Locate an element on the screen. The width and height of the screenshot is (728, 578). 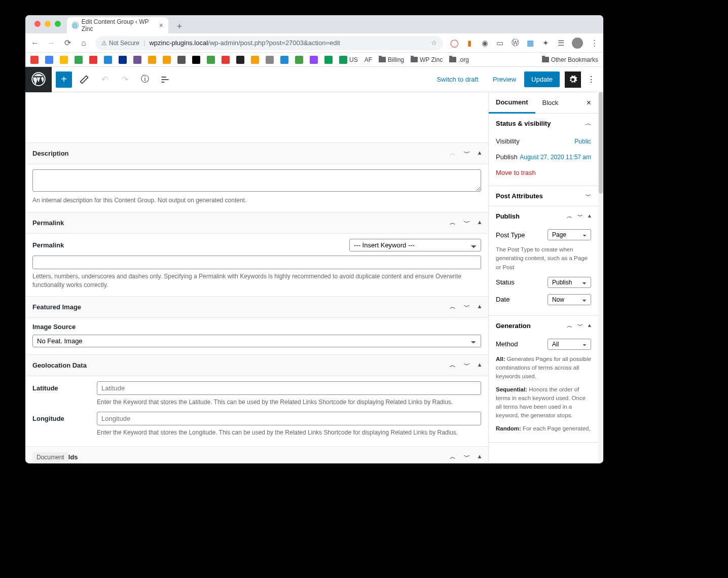
close-tab-icon: × is located at coordinates (161, 25).